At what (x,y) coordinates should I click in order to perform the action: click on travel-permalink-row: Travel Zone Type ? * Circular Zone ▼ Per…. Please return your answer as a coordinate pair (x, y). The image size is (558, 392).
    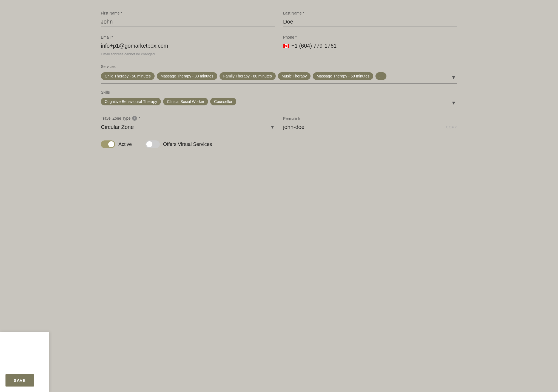
    Looking at the image, I should click on (279, 124).